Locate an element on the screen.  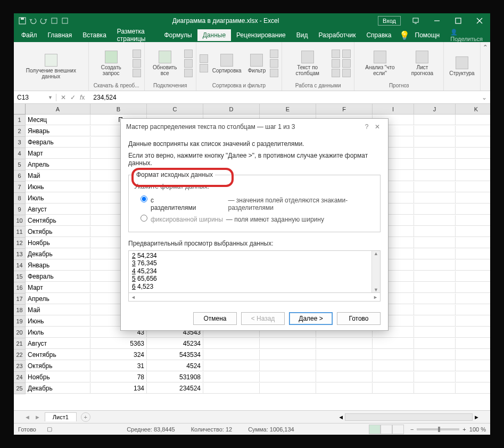
row-header: 19 is located at coordinates (20, 322).